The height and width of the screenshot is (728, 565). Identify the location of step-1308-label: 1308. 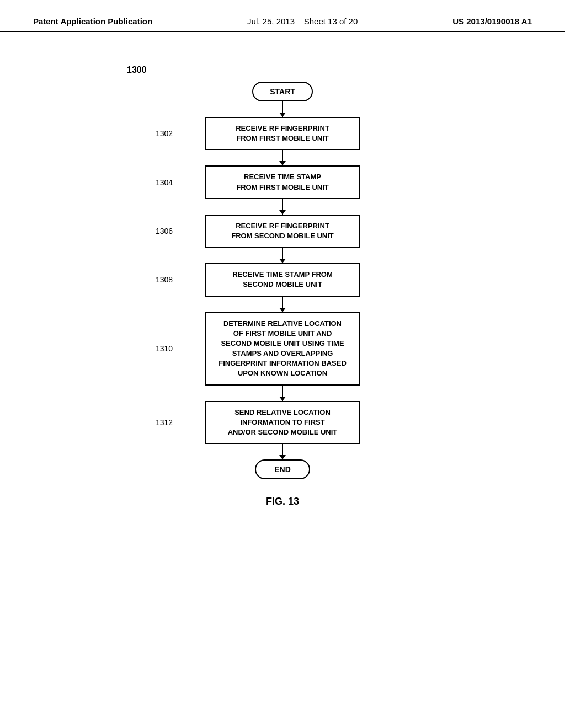
(164, 280).